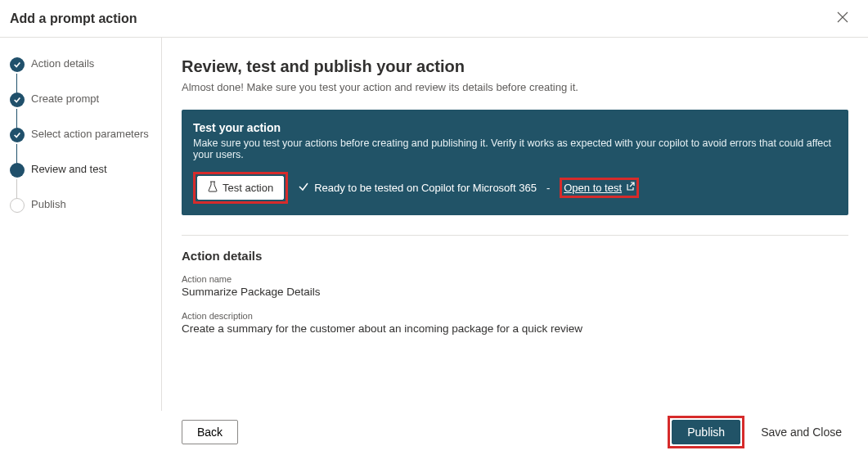  What do you see at coordinates (592, 188) in the screenshot?
I see `open-to-test-label: Open to test` at bounding box center [592, 188].